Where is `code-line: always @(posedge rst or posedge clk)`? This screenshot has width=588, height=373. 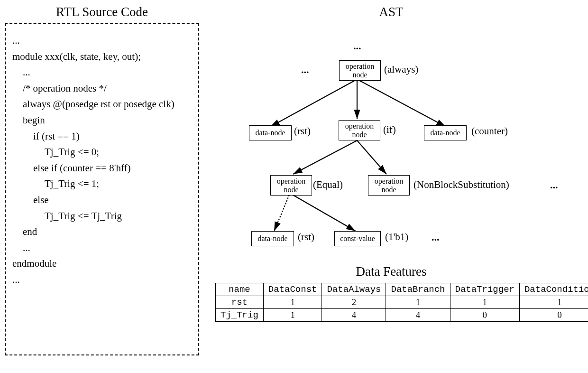 code-line: always @(posedge rst or posedge clk) is located at coordinates (103, 104).